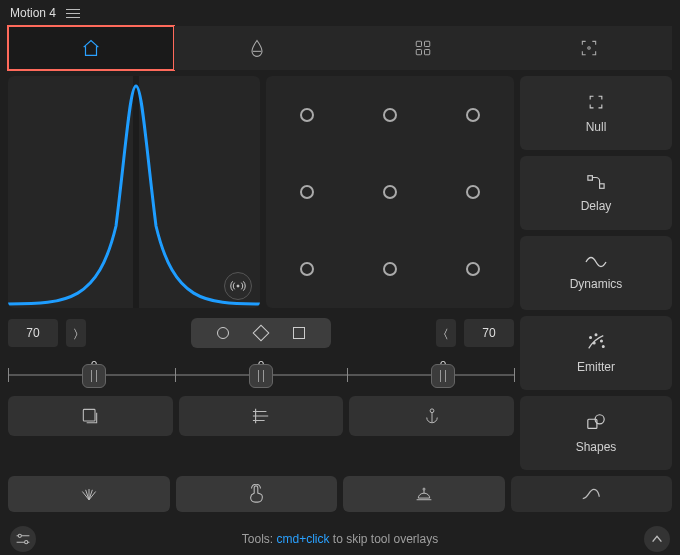 This screenshot has width=680, height=555. I want to click on shape-segmented, so click(261, 333).